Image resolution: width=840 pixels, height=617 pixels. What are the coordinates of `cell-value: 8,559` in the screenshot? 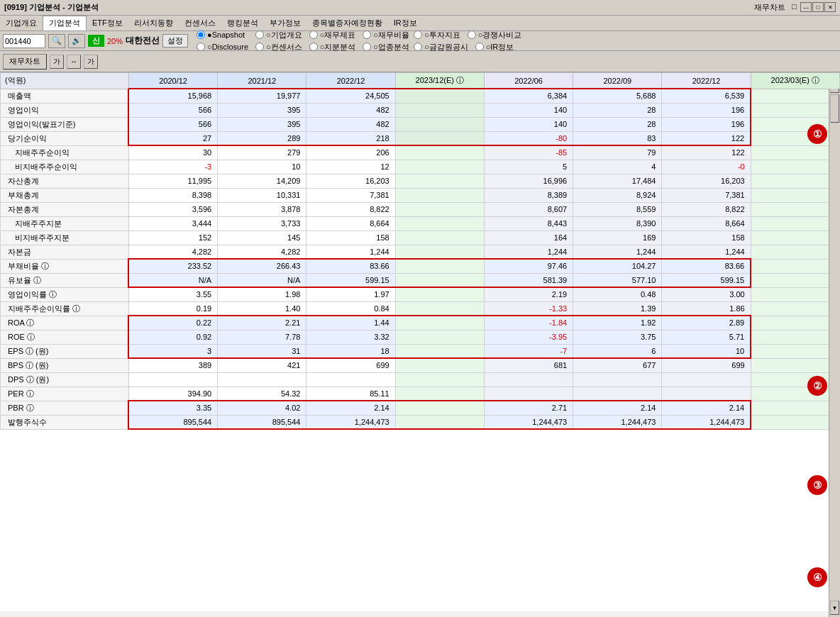 It's located at (617, 209).